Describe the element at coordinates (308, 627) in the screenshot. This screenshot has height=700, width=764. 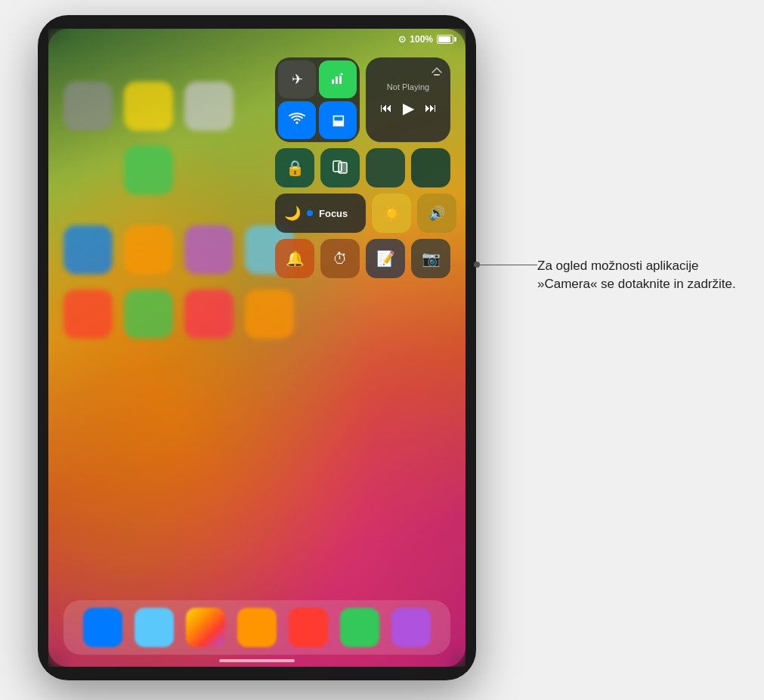
I see `dock-calendar` at that location.